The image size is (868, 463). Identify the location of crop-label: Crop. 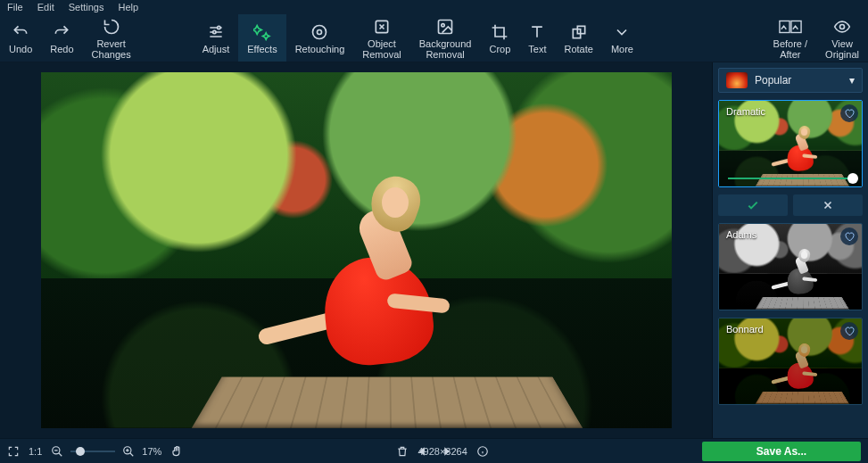
(500, 49).